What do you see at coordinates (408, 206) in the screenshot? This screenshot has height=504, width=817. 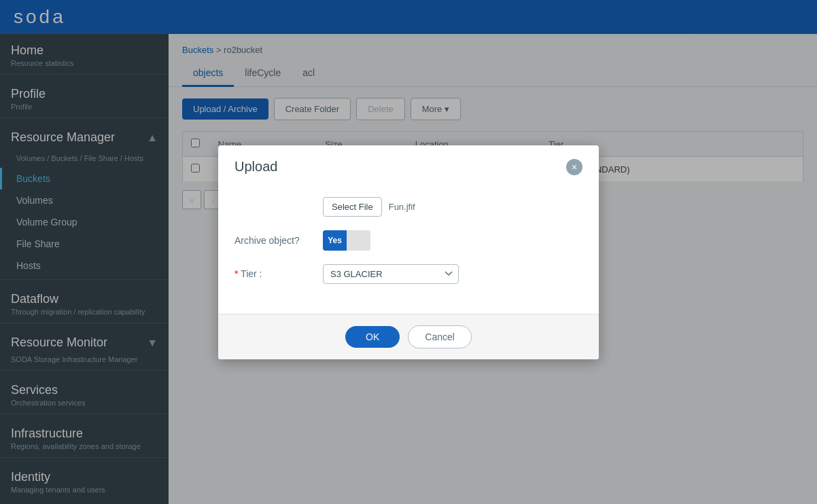 I see `modal-file-row: Select File Fun.jfif` at bounding box center [408, 206].